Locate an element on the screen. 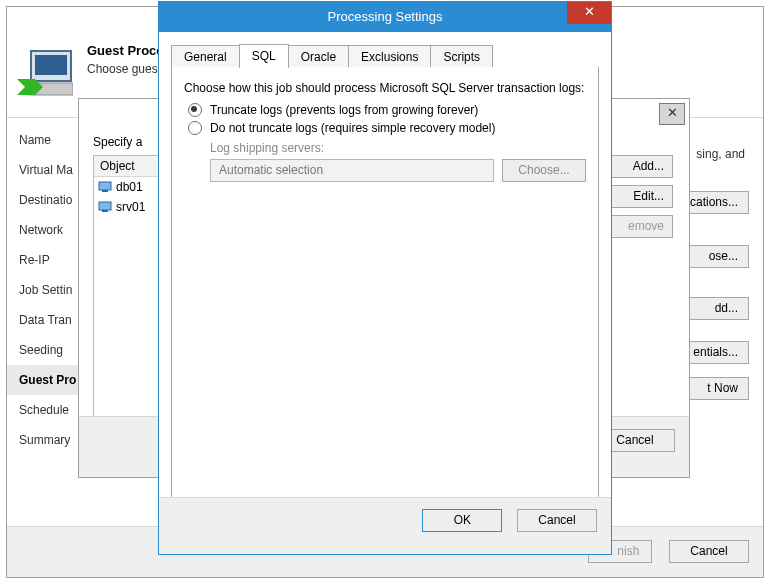 The width and height of the screenshot is (768, 583). ok-button: OK is located at coordinates (462, 520).